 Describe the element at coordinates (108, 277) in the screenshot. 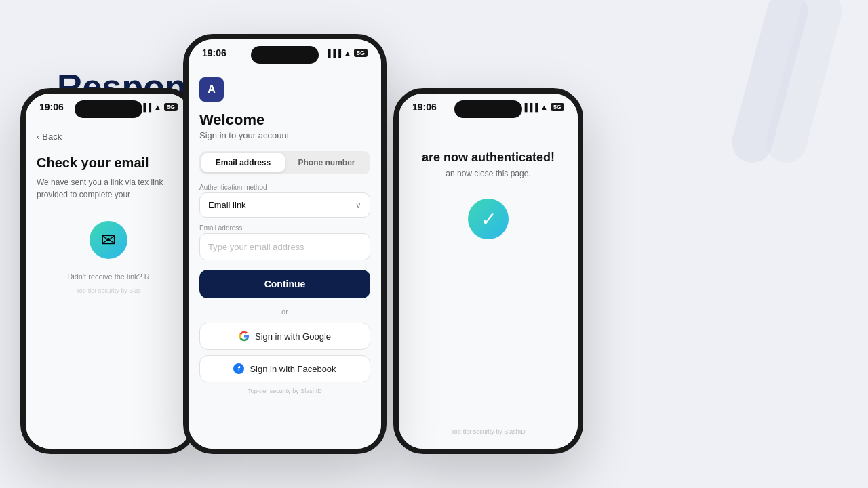

I see `resend-link: Didn't receive the link? R` at that location.